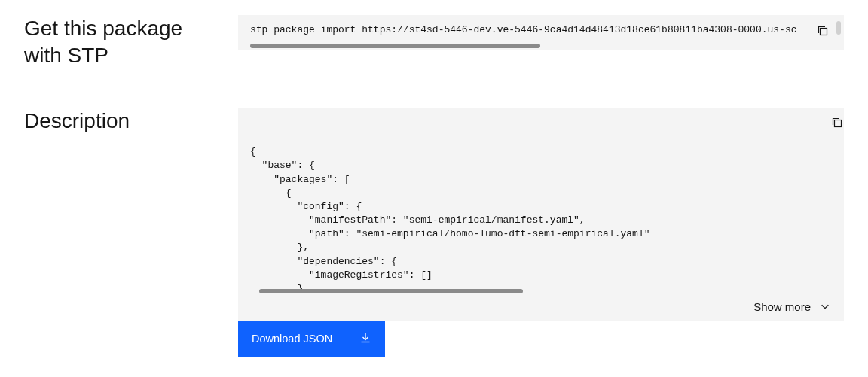  What do you see at coordinates (541, 33) in the screenshot?
I see `stp-section-content: stp package import https://st4sd-5446-de…` at bounding box center [541, 33].